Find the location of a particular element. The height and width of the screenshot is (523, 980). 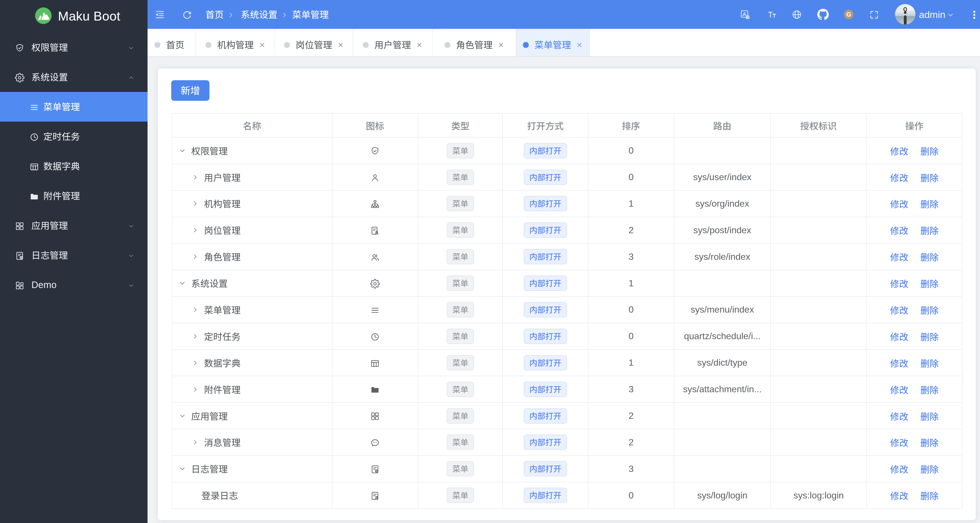

svg-text: G is located at coordinates (849, 14).